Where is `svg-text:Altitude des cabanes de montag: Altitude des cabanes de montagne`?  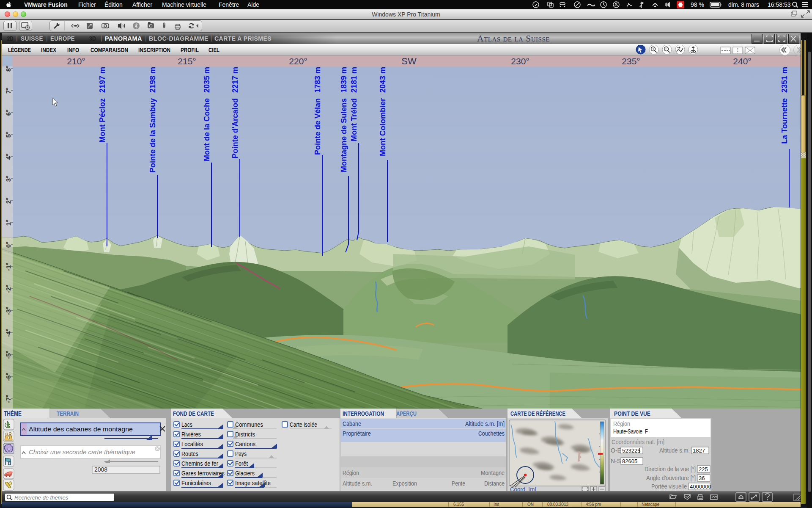 svg-text:Altitude des cabanes de montag: Altitude des cabanes de montagne is located at coordinates (81, 429).